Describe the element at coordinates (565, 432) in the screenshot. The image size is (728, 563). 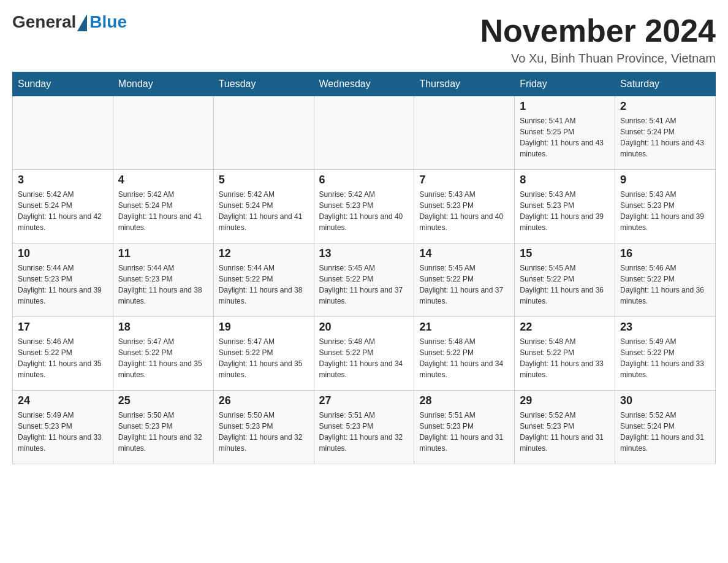
I see `day-info: Sunrise: 5:52 AM Sunset: 5:23 PM Dayligh…` at that location.